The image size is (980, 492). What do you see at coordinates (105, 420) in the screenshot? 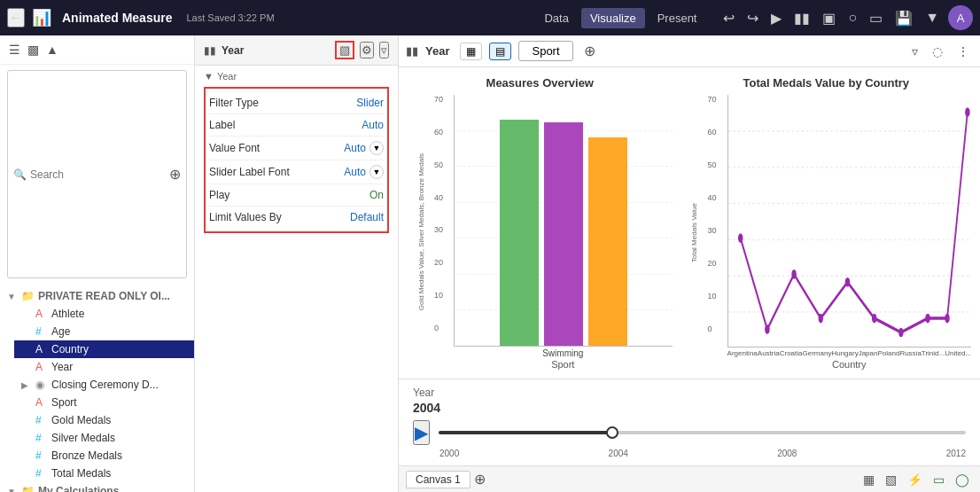
I see `sidebar-item-gold: # Gold Medals` at bounding box center [105, 420].